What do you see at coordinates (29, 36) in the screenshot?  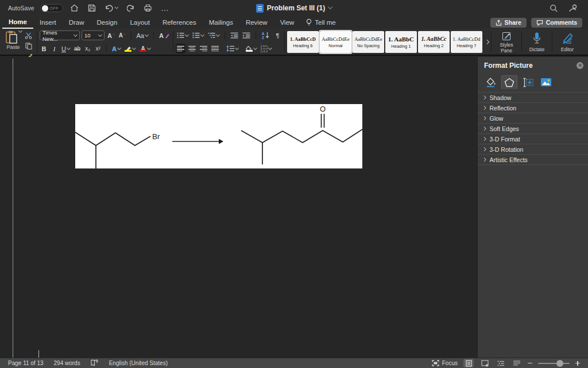 I see `cut-icon` at bounding box center [29, 36].